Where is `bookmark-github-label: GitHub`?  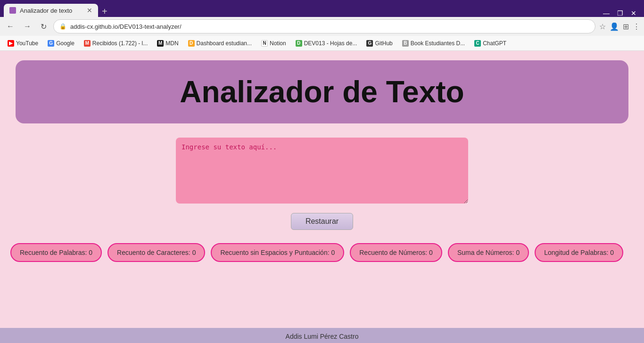
bookmark-github-label: GitHub is located at coordinates (384, 43).